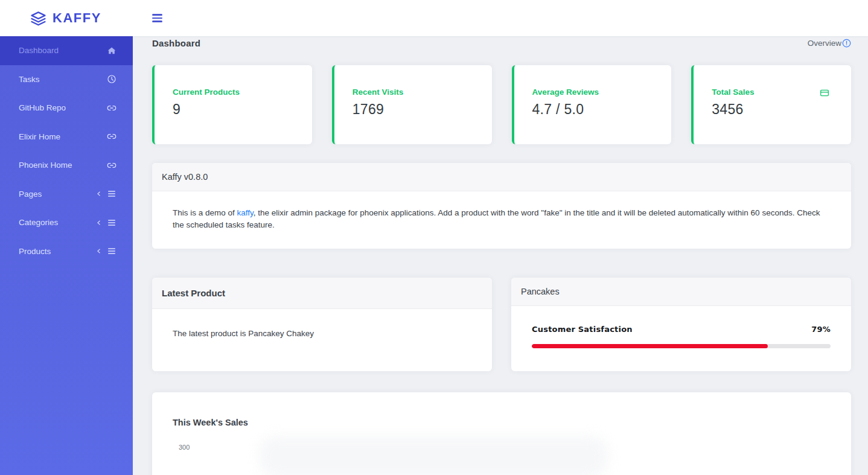 The width and height of the screenshot is (868, 475). Describe the element at coordinates (66, 194) in the screenshot. I see `sidebar-item-pages: Pages` at that location.